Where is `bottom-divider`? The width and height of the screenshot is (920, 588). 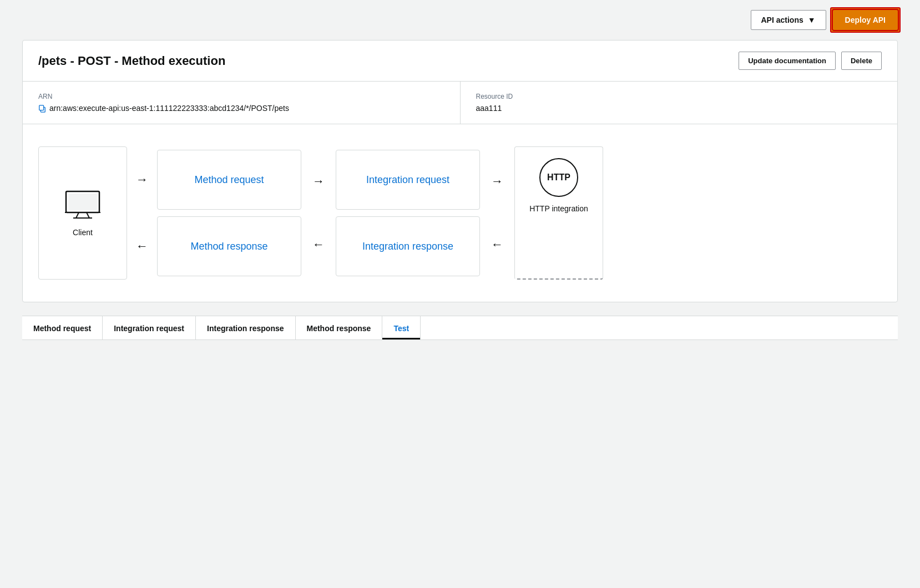
bottom-divider is located at coordinates (460, 339).